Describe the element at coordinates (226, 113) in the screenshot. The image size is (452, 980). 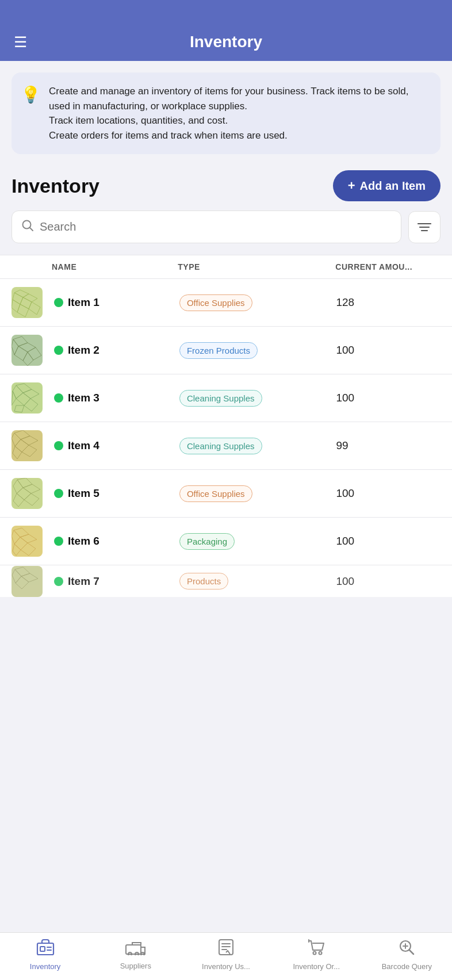
I see `info-box: 💡 Create and manage an inventory of item…` at that location.